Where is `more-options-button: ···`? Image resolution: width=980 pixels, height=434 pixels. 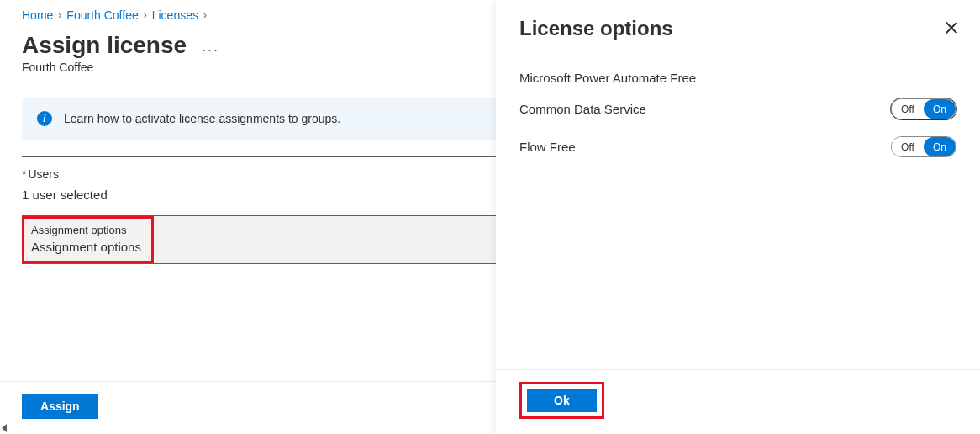 more-options-button: ··· is located at coordinates (210, 45).